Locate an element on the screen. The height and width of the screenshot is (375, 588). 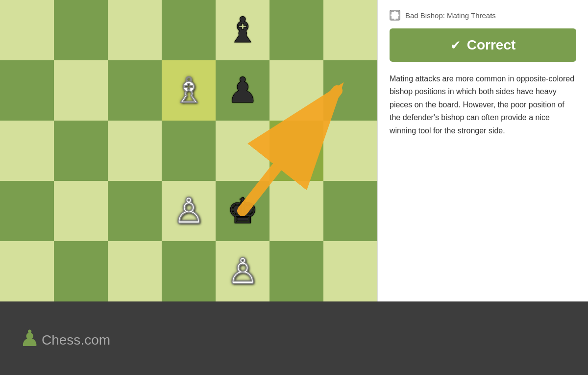
lesson-title: Bad Bishop: Mating Threats is located at coordinates (451, 16).